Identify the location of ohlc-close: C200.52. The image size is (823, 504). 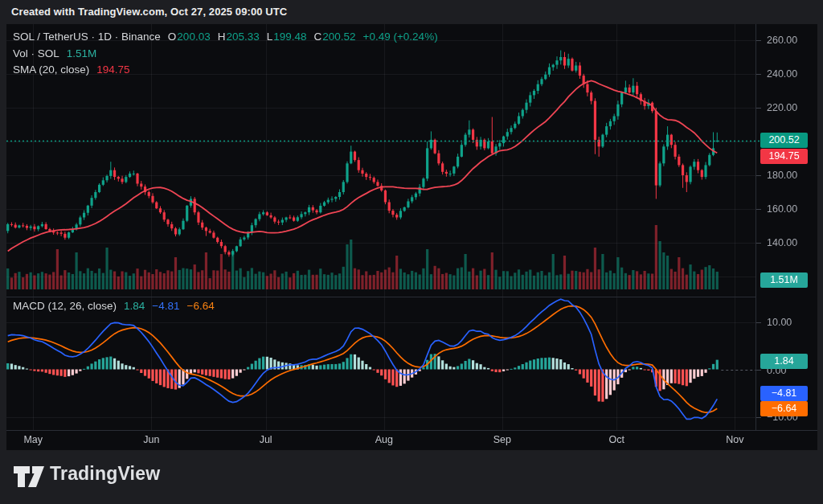
(335, 37).